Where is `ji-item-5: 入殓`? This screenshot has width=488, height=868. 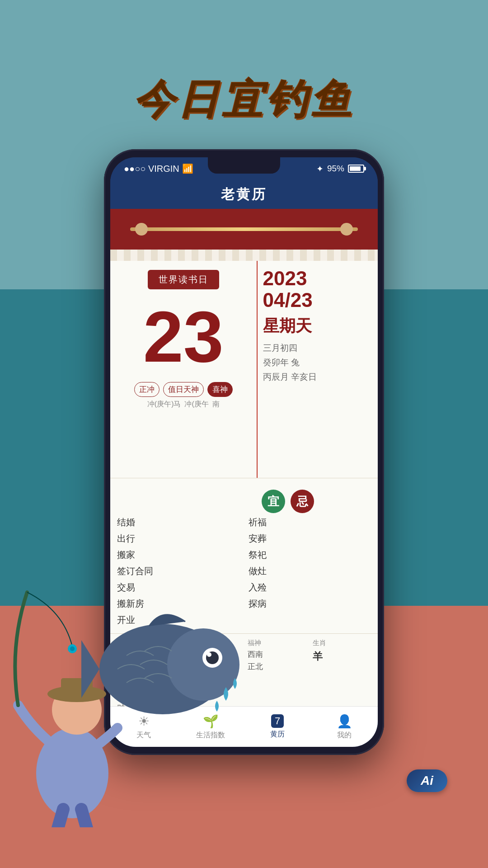 ji-item-5: 入殓 is located at coordinates (310, 587).